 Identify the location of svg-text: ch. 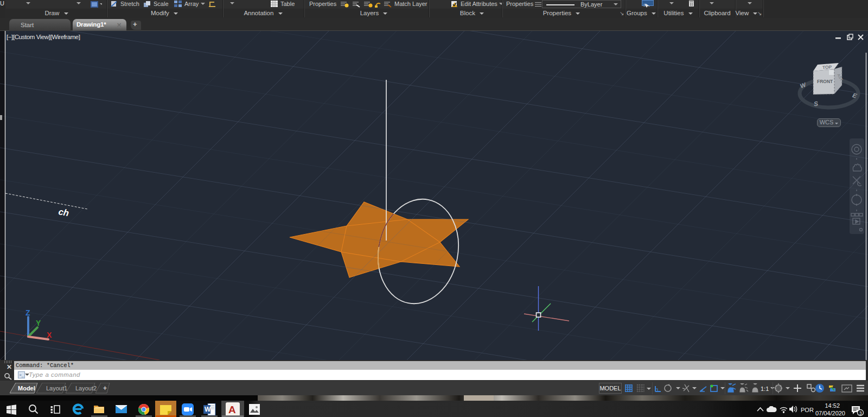
(63, 212).